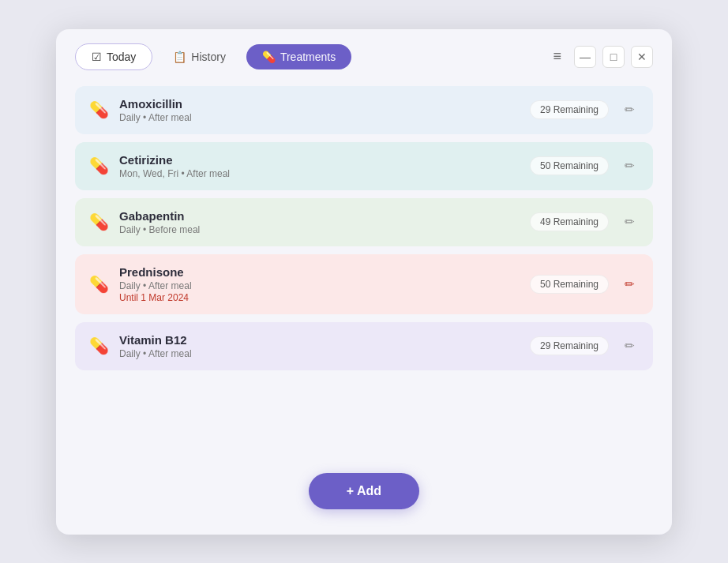 Image resolution: width=728 pixels, height=563 pixels. I want to click on close-button: ✕, so click(642, 57).